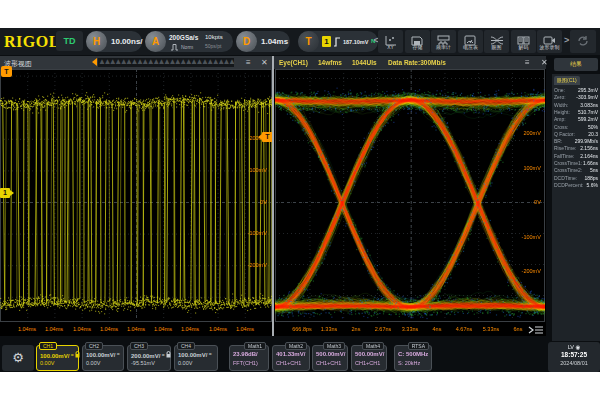  Describe the element at coordinates (524, 42) in the screenshot. I see `menu-button-decode: 解码` at that location.